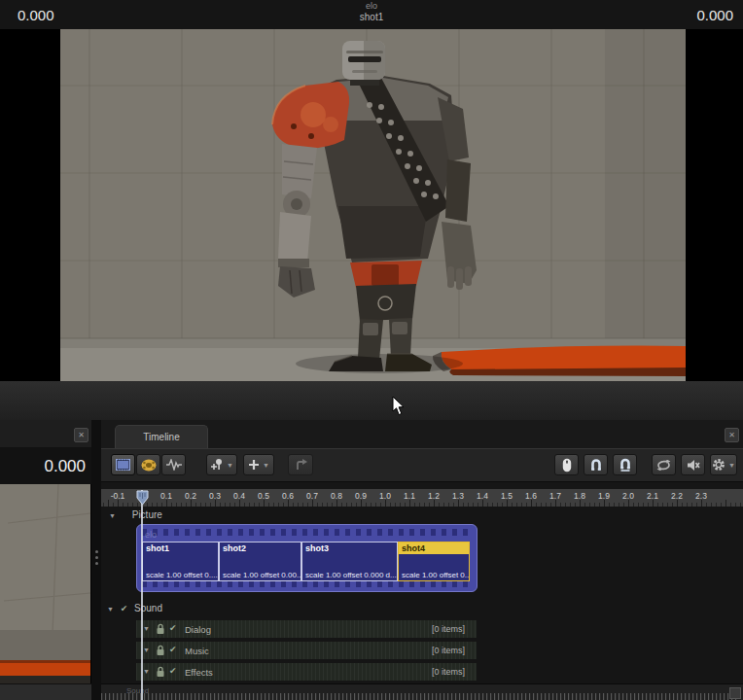 The width and height of the screenshot is (743, 700). Describe the element at coordinates (96, 560) in the screenshot. I see `vertical-splitter` at that location.